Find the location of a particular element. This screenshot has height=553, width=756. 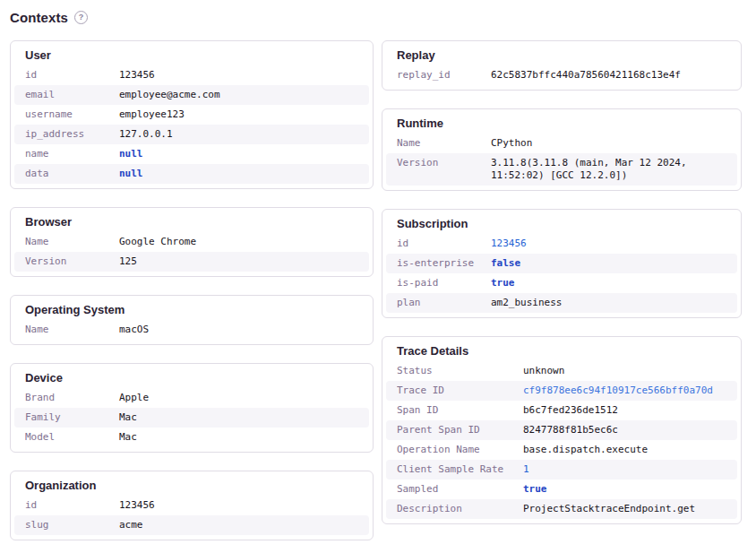

context-card-runtime: RuntimeNameCPythonVersion3.11.8(3.11.8 (… is located at coordinates (562, 150).